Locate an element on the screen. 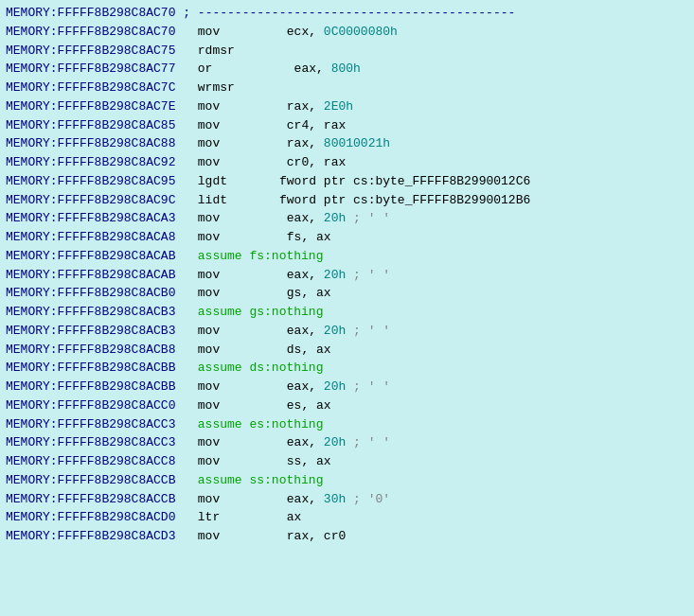 This screenshot has width=694, height=616. address: MEMORY:FFFFF8B298C8ACC0 is located at coordinates (98, 406).